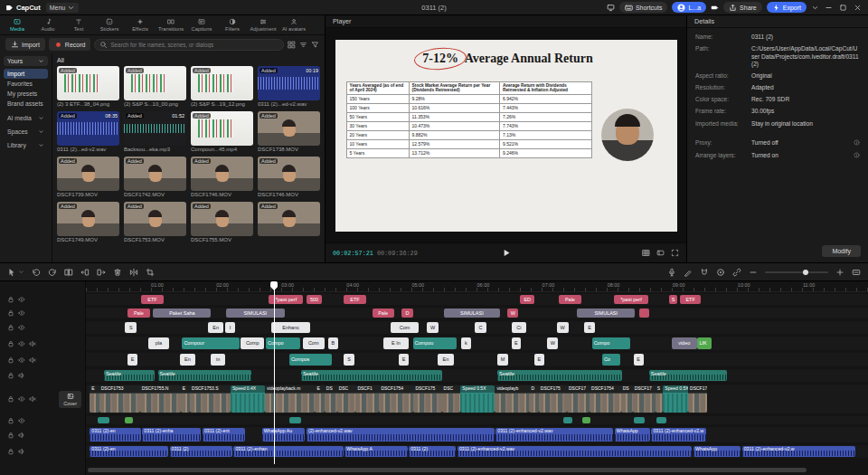 The image size is (868, 475). What do you see at coordinates (156, 177) in the screenshot?
I see `media-item: AddedDSCF1742.MOV` at bounding box center [156, 177].